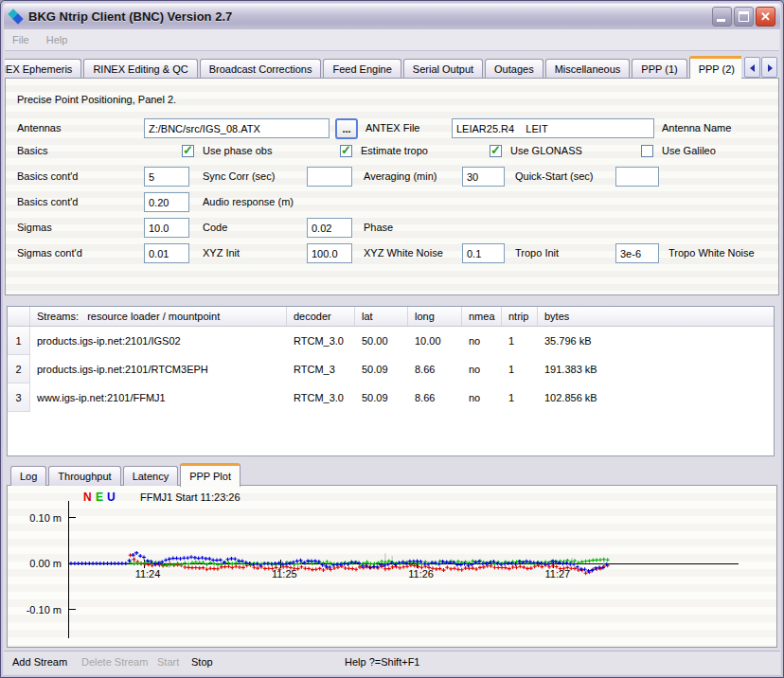 This screenshot has width=784, height=678. I want to click on quick-start-label: Quick-Start (sec), so click(555, 176).